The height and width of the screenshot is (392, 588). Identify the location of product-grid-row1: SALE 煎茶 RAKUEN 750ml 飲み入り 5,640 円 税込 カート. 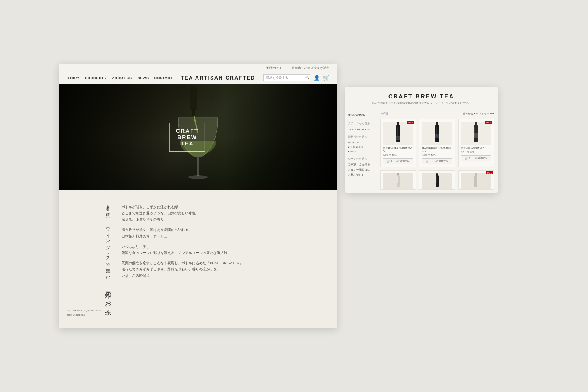
(437, 143).